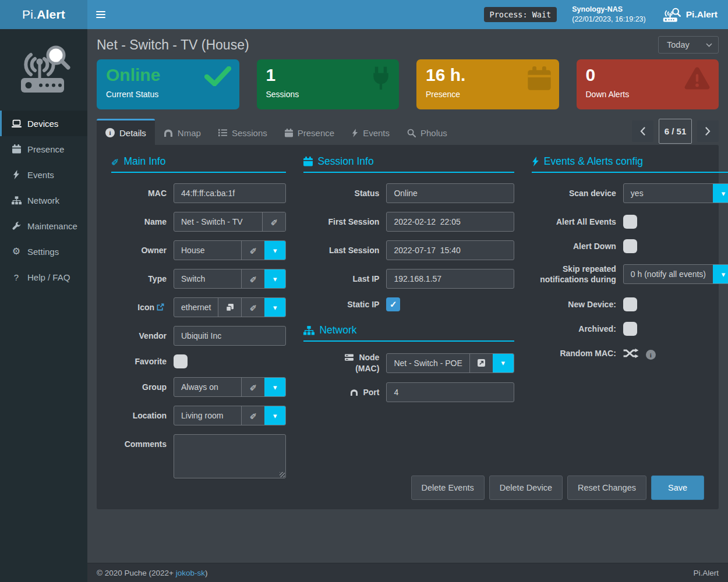  Describe the element at coordinates (196, 307) in the screenshot. I see `icon-input: ethernet` at that location.